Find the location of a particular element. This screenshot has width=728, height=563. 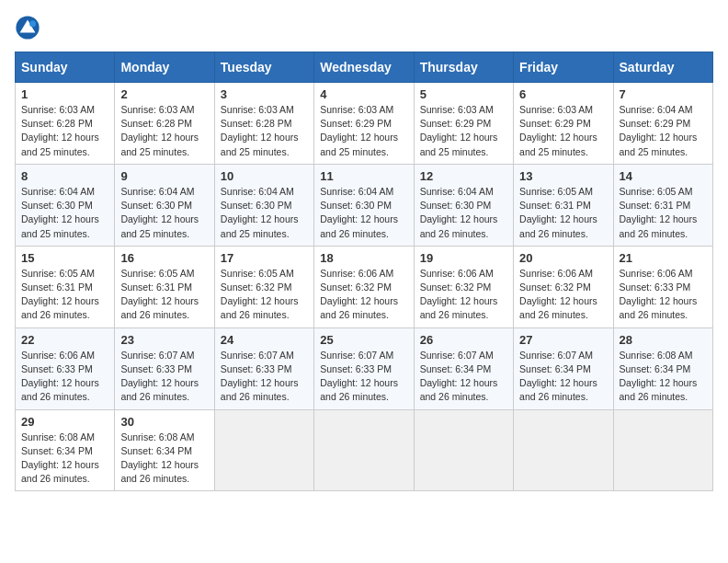

day-number: 2 is located at coordinates (164, 94).